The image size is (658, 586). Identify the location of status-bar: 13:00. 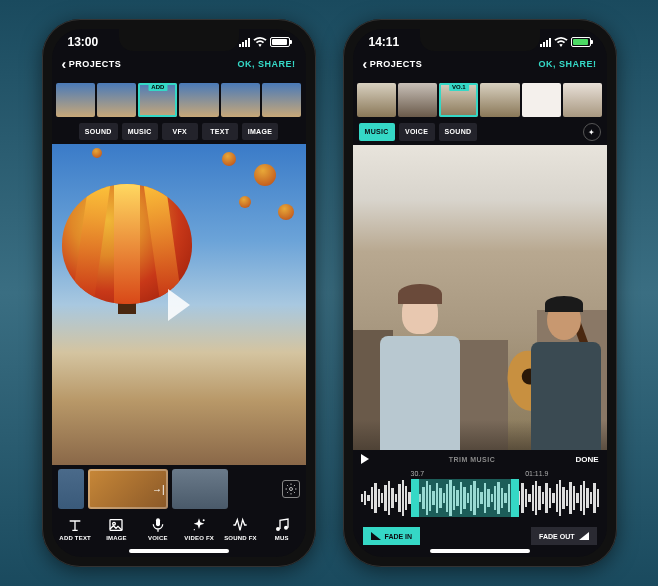
(179, 42).